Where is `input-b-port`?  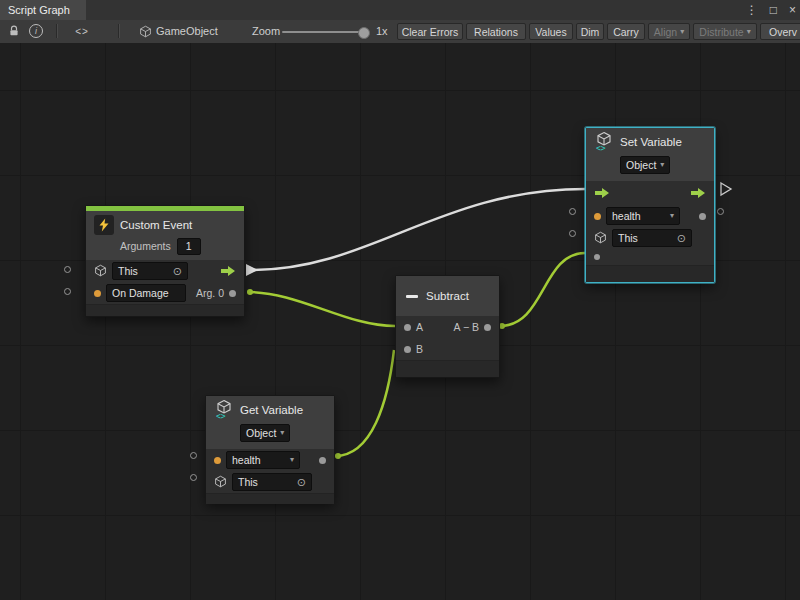 input-b-port is located at coordinates (408, 350).